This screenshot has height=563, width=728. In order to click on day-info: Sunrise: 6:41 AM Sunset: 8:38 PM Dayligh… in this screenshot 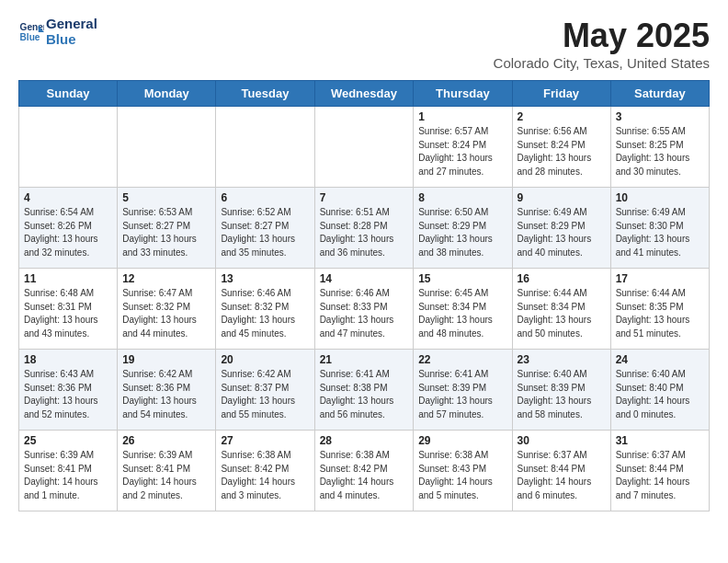, I will do `click(364, 395)`.